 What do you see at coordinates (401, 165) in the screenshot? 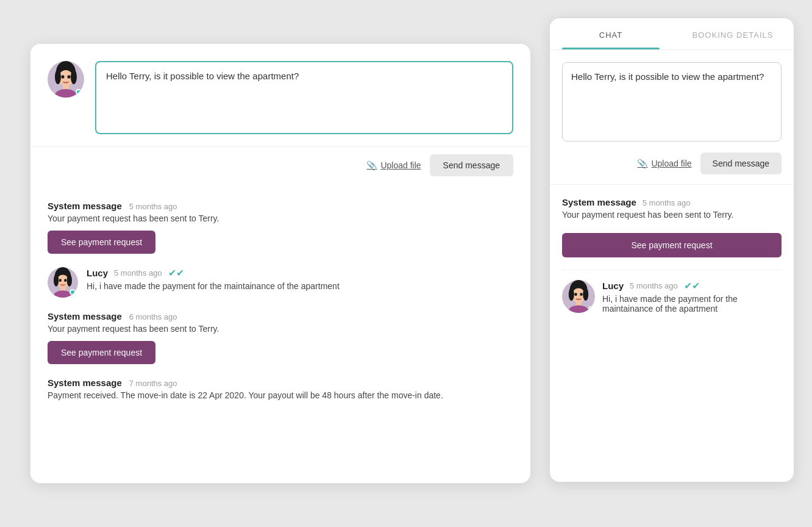
I see `upload-label: Upload file` at bounding box center [401, 165].